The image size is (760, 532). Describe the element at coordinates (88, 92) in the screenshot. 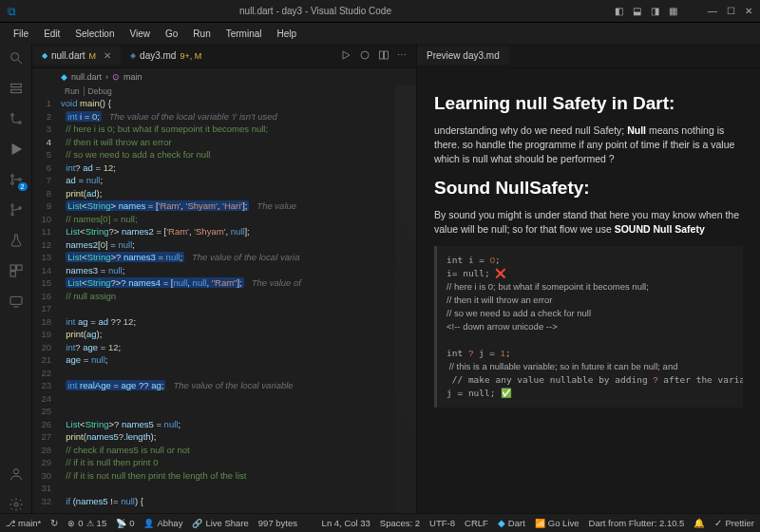

I see `code-lens: RunDebug` at that location.